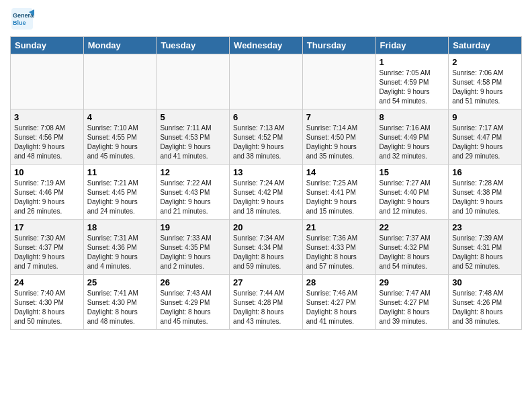 This screenshot has height=411, width=532. I want to click on calendar-cell: 28Sunrise: 7:46 AM Sunset: 4:27 PM Dayli…, so click(339, 302).